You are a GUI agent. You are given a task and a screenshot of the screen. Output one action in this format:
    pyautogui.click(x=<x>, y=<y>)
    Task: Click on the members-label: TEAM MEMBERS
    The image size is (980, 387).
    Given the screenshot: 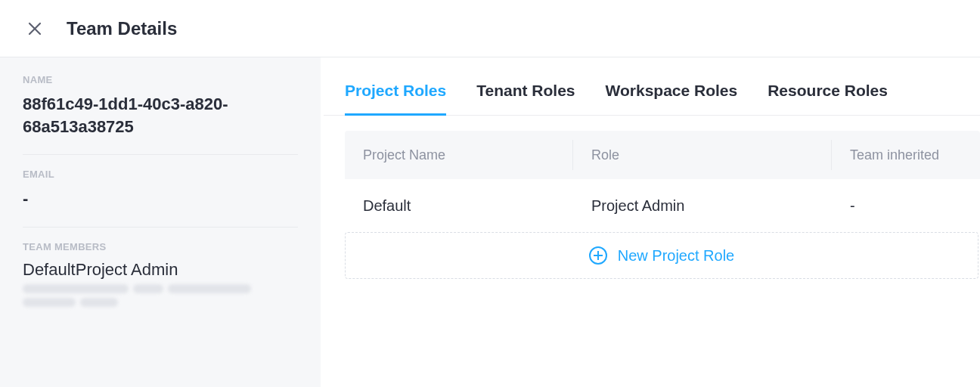 What is the action you would take?
    pyautogui.click(x=160, y=246)
    